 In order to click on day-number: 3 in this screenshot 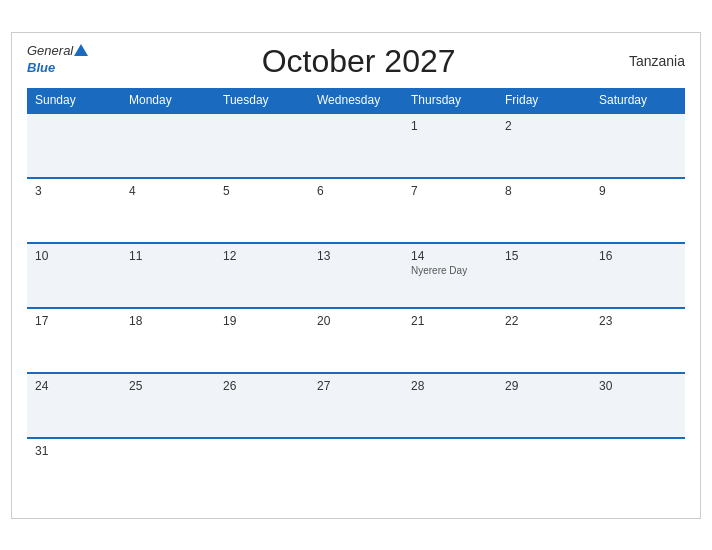, I will do `click(74, 191)`.